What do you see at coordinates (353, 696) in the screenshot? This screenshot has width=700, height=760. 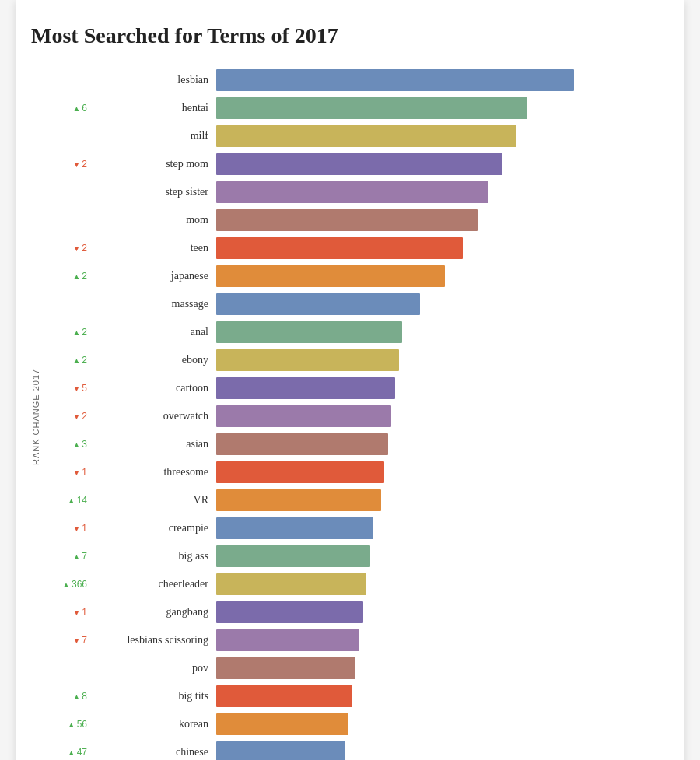 I see `bar-row: ▲8big tits` at bounding box center [353, 696].